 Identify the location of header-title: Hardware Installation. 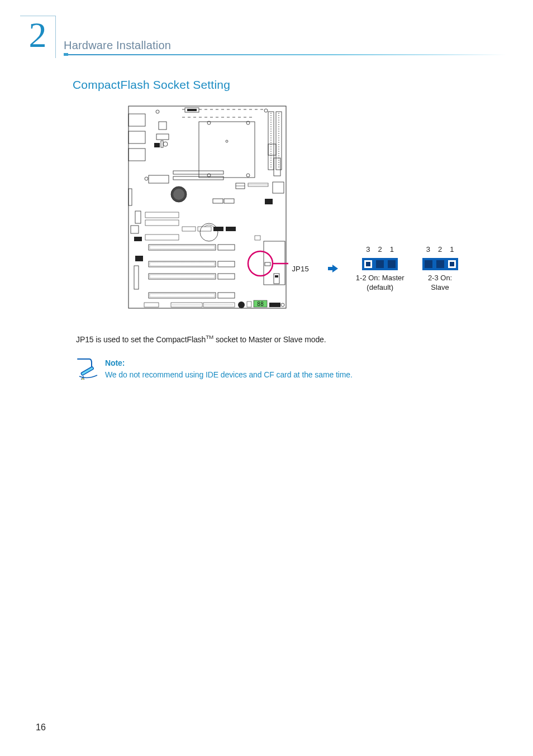
(285, 46).